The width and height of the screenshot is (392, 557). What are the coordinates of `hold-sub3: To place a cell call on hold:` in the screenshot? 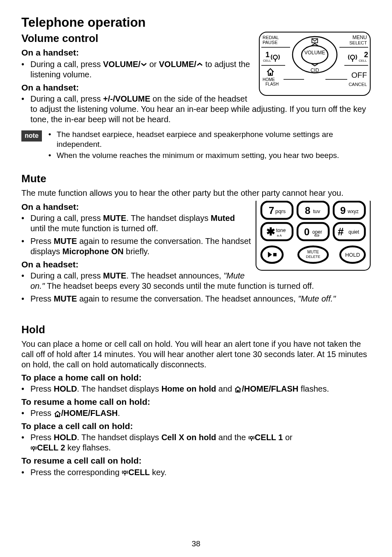 It's located at (196, 426).